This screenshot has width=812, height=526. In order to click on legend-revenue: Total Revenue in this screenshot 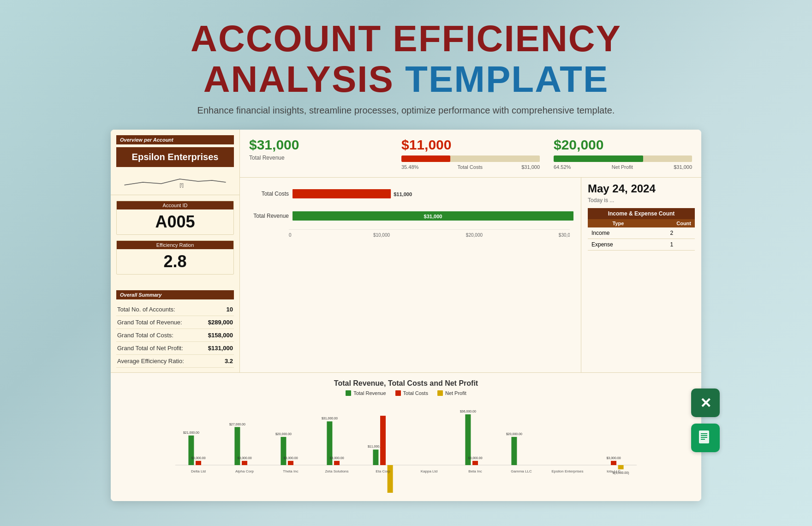, I will do `click(365, 393)`.